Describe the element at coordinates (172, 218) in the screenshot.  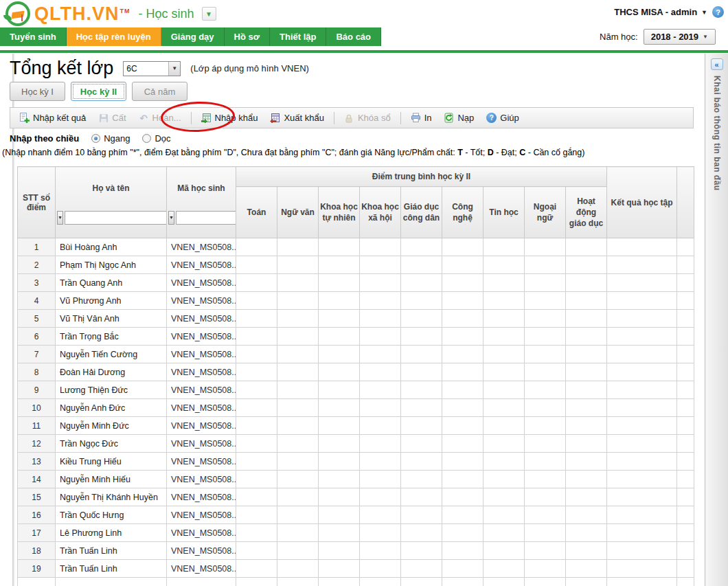
I see `code-filter-dropdown: ▼` at that location.